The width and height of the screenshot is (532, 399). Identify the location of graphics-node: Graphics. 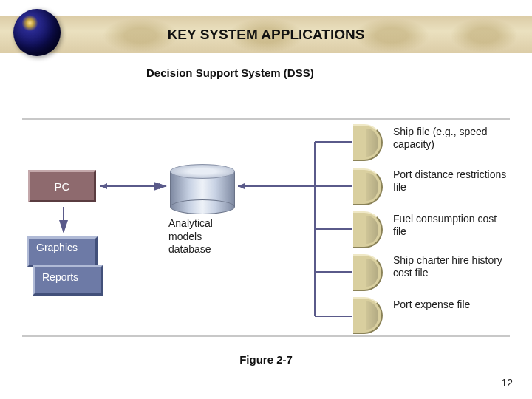
(62, 252).